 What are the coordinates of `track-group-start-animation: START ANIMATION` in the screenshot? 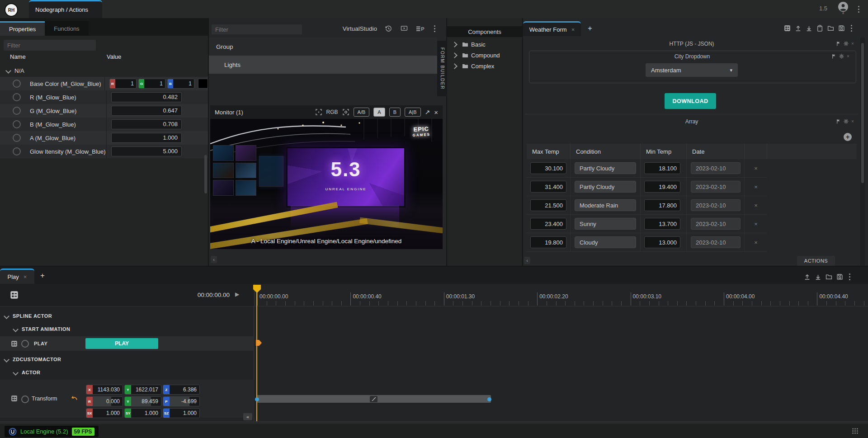 It's located at (42, 329).